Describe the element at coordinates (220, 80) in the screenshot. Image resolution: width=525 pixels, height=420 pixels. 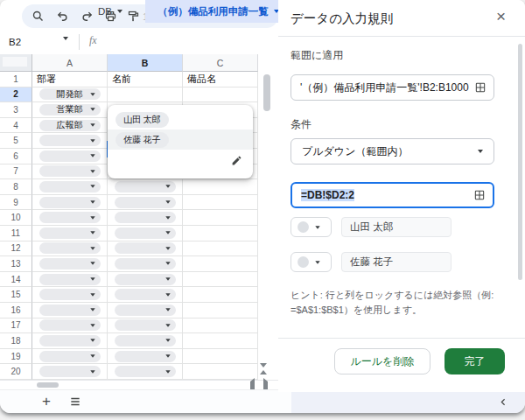
I see `cell-C1: 備品名` at that location.